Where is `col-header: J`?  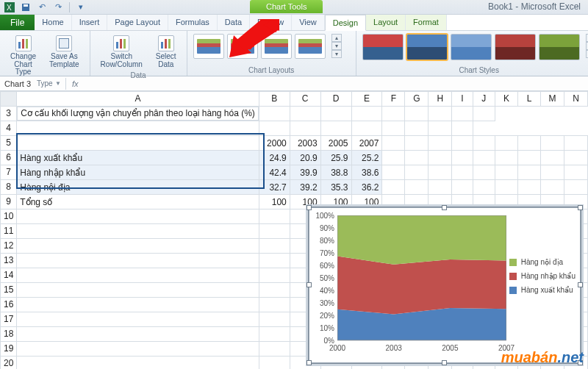
col-header: J is located at coordinates (484, 99).